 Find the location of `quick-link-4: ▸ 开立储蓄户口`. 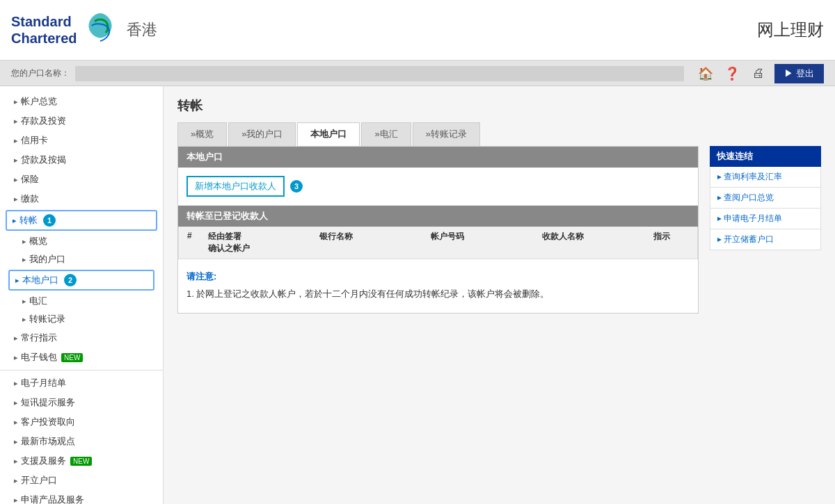

quick-link-4: ▸ 开立储蓄户口 is located at coordinates (765, 240).